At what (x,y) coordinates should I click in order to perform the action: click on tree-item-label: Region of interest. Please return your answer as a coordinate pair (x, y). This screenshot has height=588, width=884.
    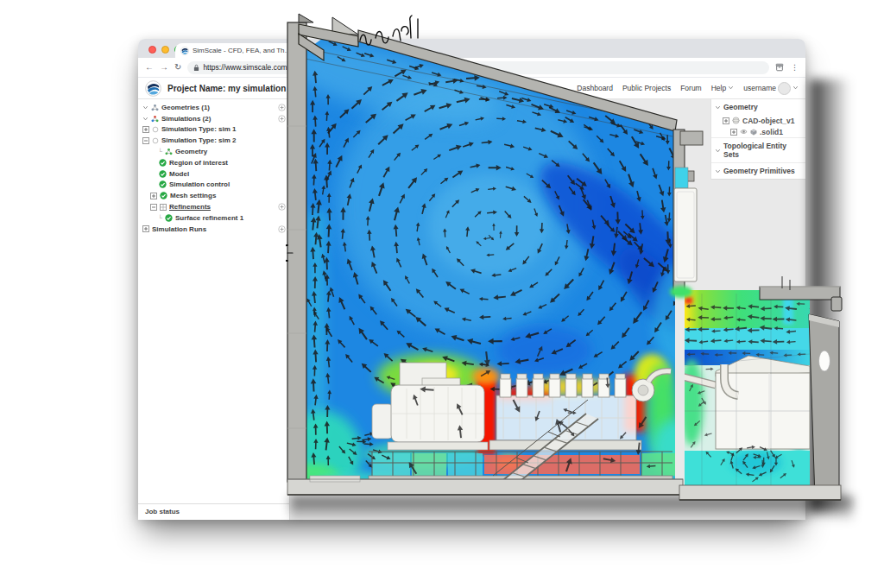
    Looking at the image, I should click on (199, 162).